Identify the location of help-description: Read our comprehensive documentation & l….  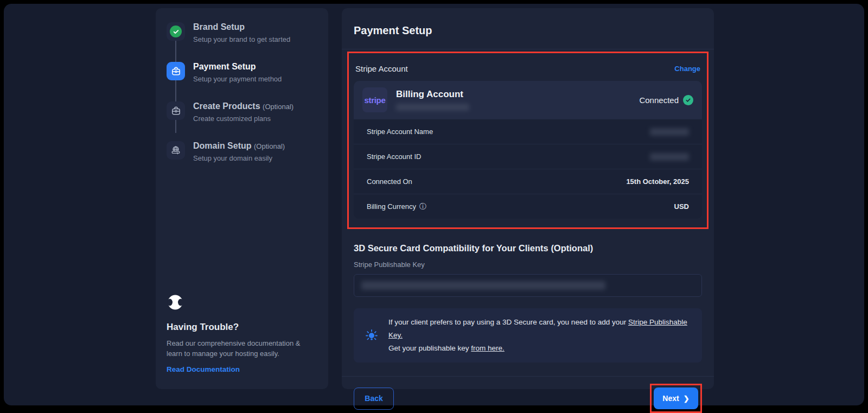
(242, 348).